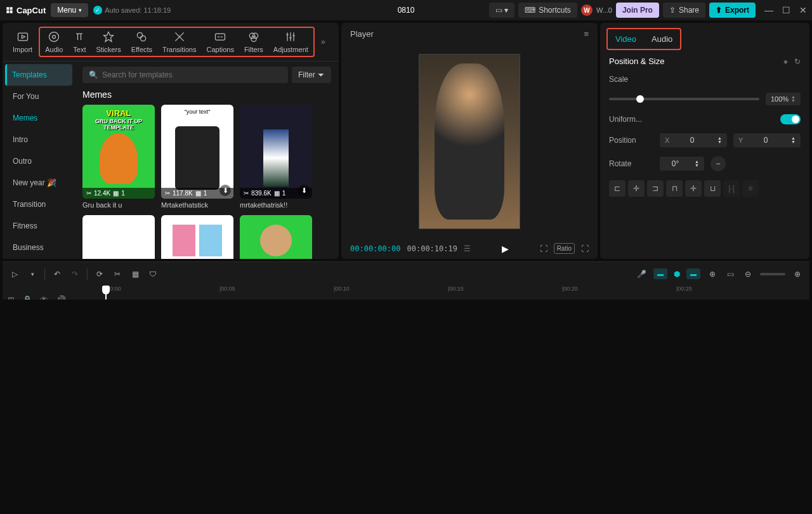  Describe the element at coordinates (77, 298) in the screenshot. I see `more-icon: ⋯` at that location.